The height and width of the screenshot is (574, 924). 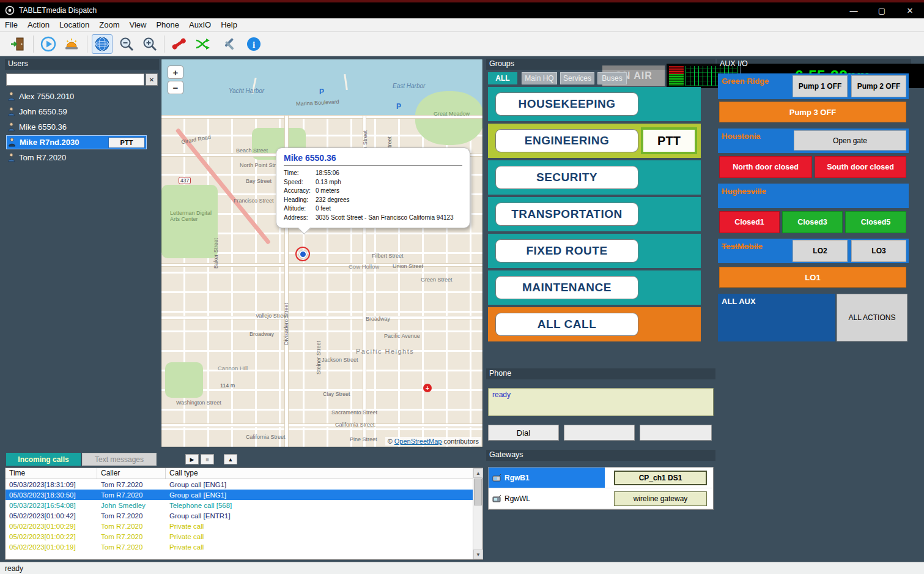 I want to click on playback-stop-button: ■, so click(x=207, y=459).